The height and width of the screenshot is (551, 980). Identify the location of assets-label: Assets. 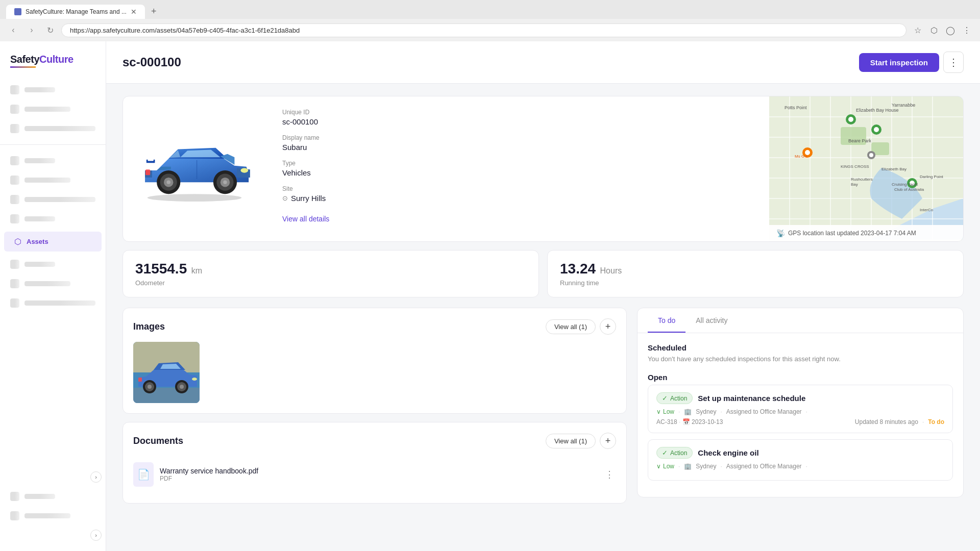
(38, 242).